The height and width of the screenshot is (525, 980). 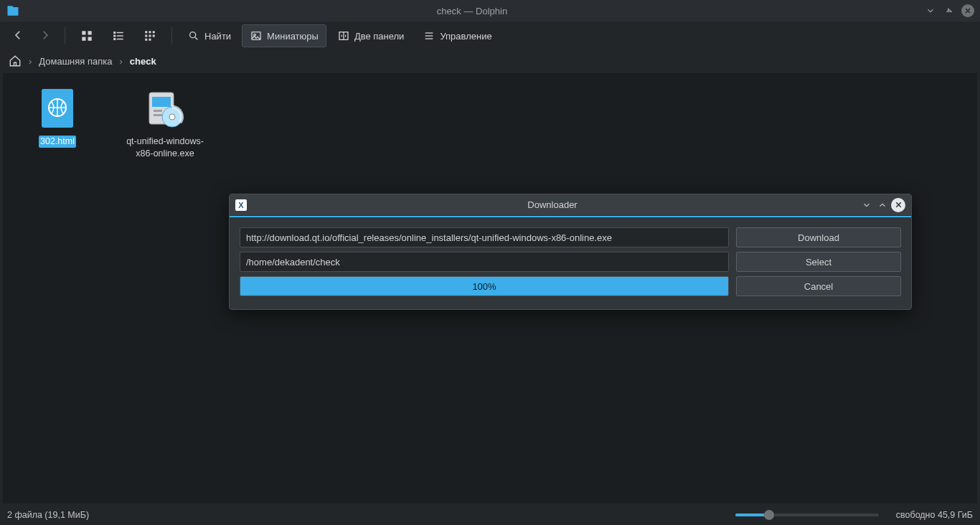 What do you see at coordinates (490, 36) in the screenshot?
I see `main-toolbar: Найти Миниатюры Две панели Управление` at bounding box center [490, 36].